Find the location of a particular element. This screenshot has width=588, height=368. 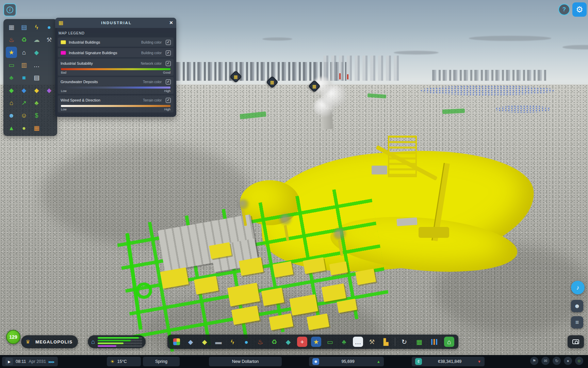

infoview-parks-icon: ♣ is located at coordinates (12, 78).